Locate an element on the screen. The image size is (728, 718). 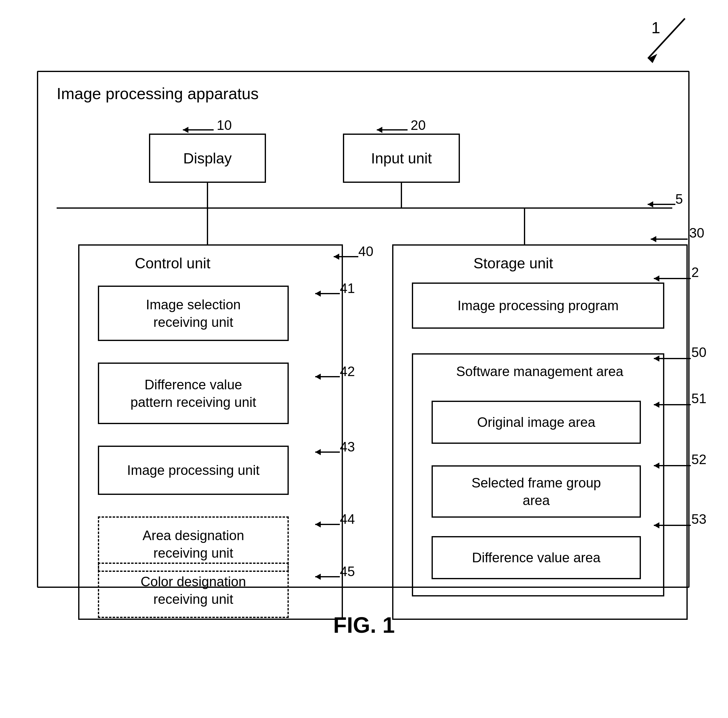
arrow-5-svg is located at coordinates (666, 207).